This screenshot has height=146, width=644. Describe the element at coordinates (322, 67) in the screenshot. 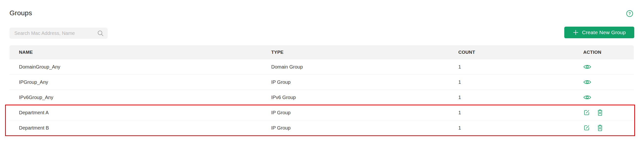

I see `table-row: DomainGroup_AnyDomain Group1` at that location.